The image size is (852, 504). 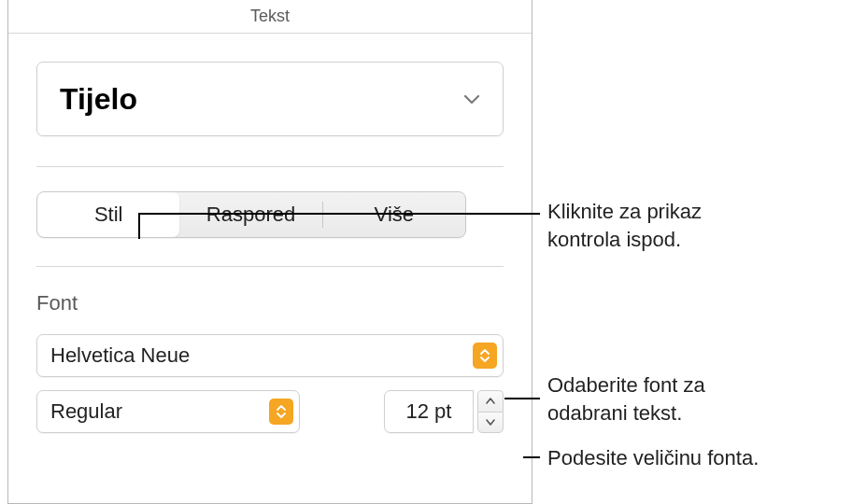 What do you see at coordinates (168, 412) in the screenshot?
I see `font-weight-menu: Regular` at bounding box center [168, 412].